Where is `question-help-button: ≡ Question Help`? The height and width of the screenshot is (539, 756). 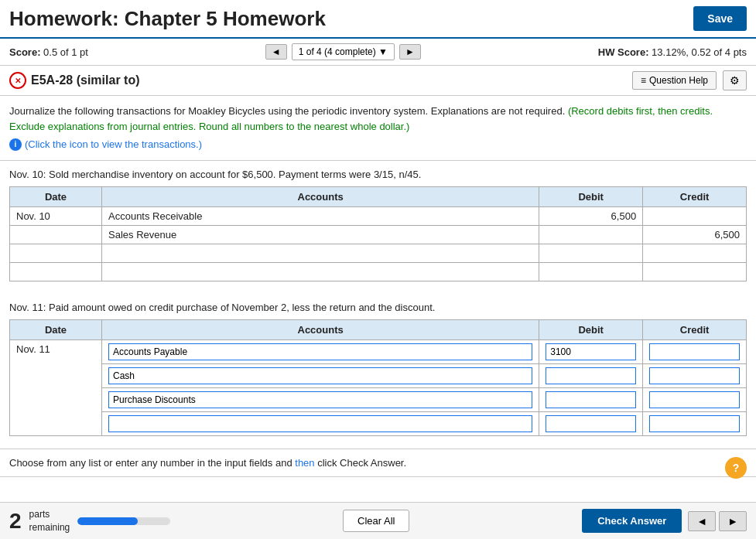 question-help-button: ≡ Question Help is located at coordinates (675, 80).